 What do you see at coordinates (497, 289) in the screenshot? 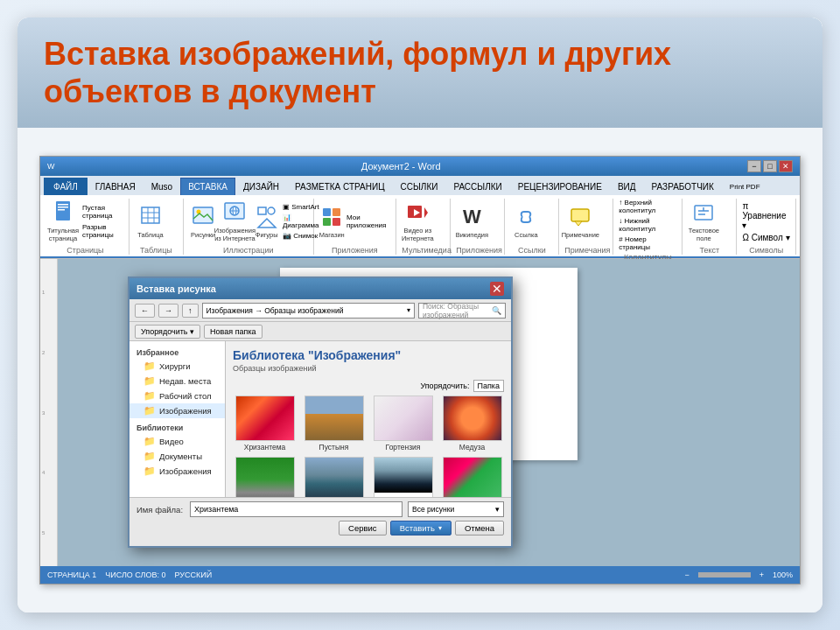
I see `dialog-close-button: ✕` at bounding box center [497, 289].